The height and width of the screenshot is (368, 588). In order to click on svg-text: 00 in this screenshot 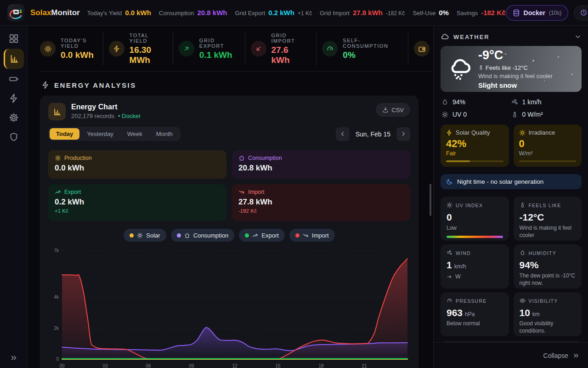, I will do `click(62, 366)`.